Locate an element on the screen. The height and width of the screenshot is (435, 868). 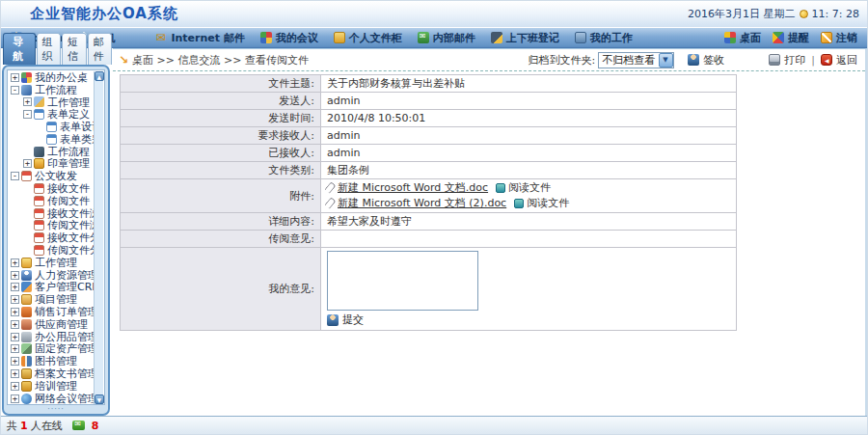
sign-receive-button: 签收 is located at coordinates (706, 60).